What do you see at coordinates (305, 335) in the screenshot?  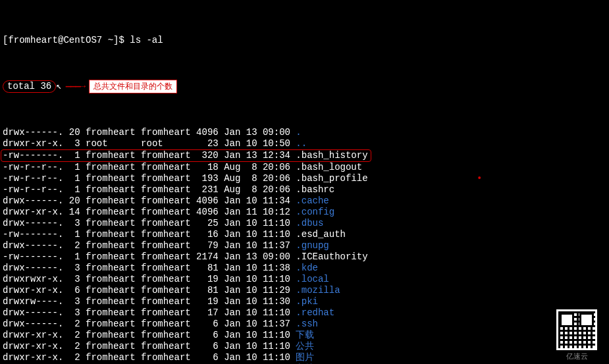 I see `file-name: 下载` at bounding box center [305, 335].